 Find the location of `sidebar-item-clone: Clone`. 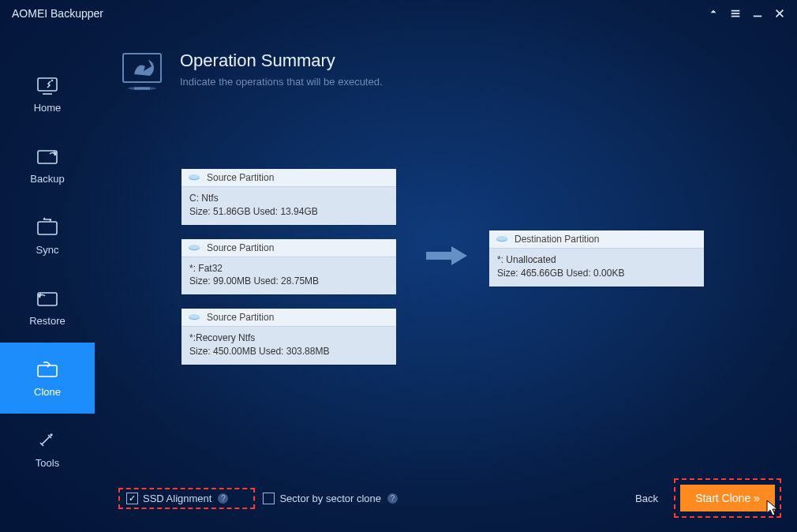

sidebar-item-clone: Clone is located at coordinates (47, 378).